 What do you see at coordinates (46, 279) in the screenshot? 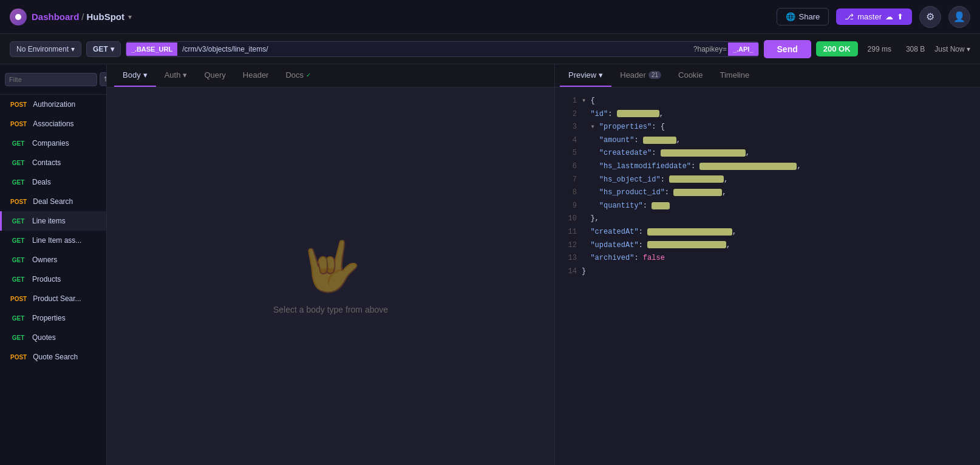
I see `sidebar-item-label: Products` at bounding box center [46, 279].